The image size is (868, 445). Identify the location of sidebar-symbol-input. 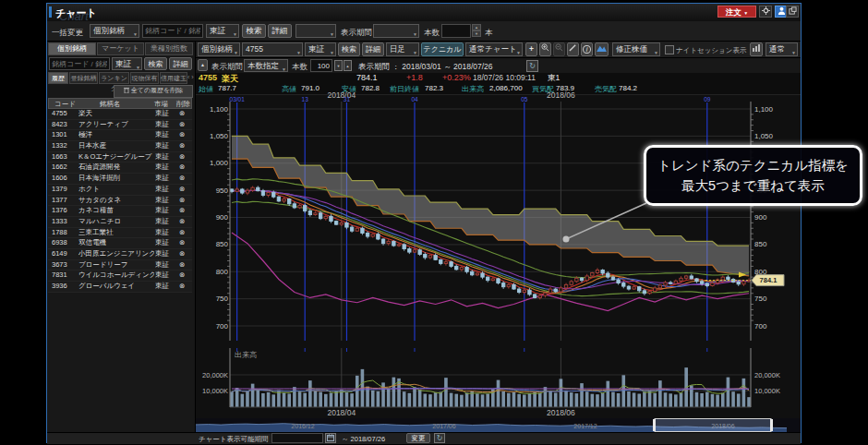
(79, 64).